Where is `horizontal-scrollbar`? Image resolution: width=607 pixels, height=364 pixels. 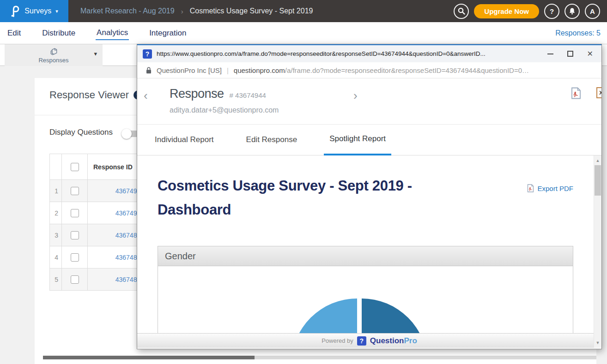
horizontal-scrollbar is located at coordinates (320, 358).